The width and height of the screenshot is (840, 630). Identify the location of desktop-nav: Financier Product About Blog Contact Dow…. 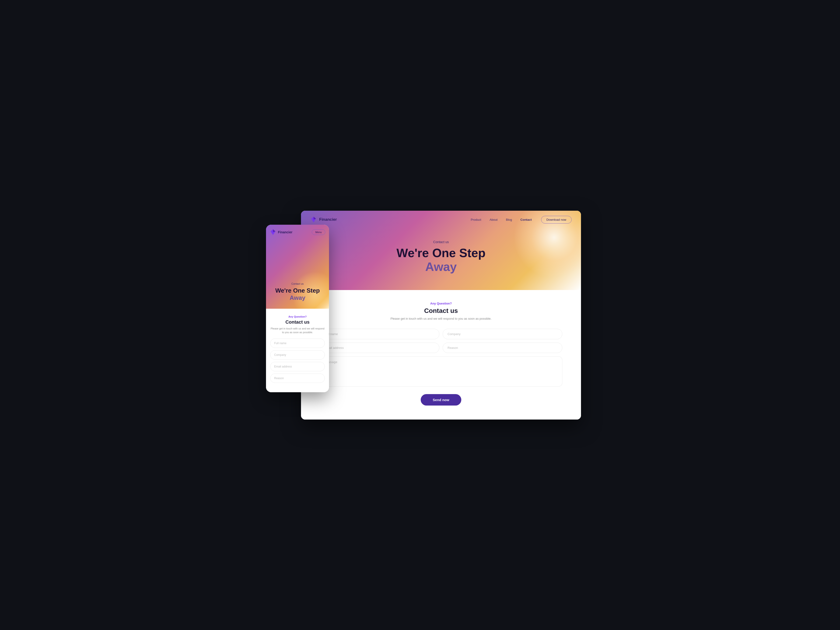
(441, 219).